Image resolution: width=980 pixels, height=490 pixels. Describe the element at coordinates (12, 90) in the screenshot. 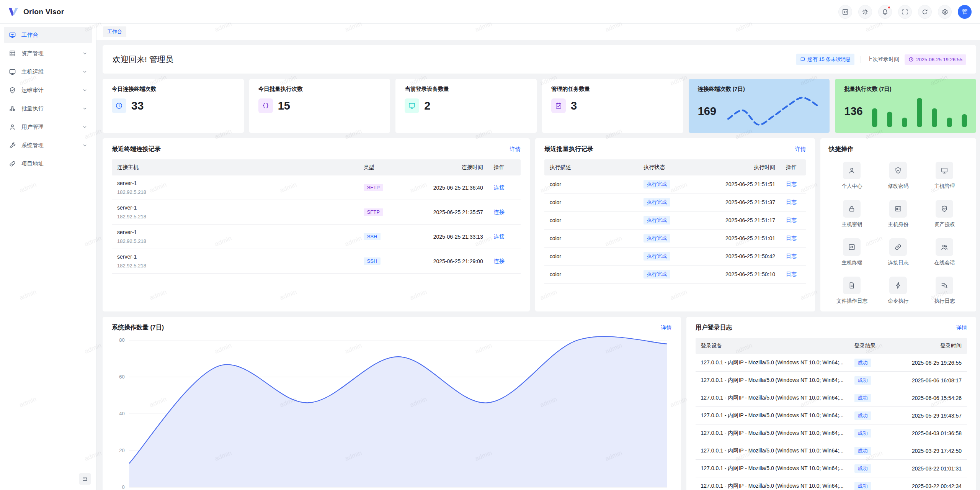

I see `shield-check-icon` at that location.